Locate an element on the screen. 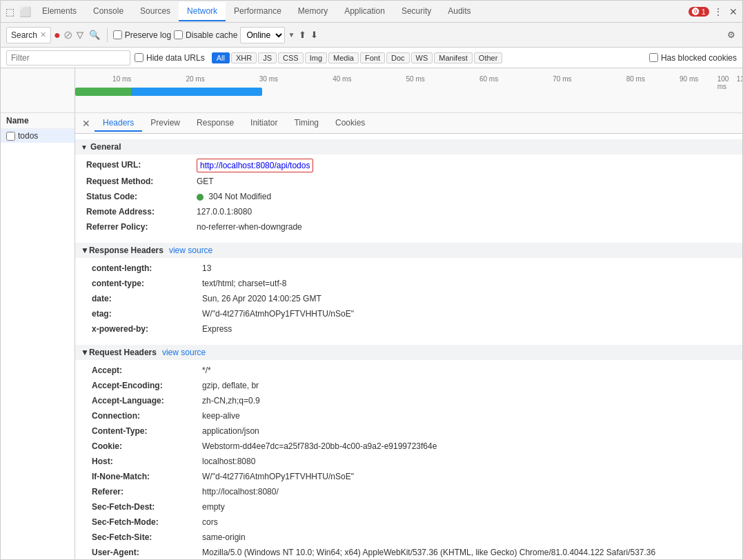 Image resolution: width=743 pixels, height=560 pixels. req-user-agent-val: Mozilla/5.0 (Windows NT 10.0; Win64; x64… is located at coordinates (429, 552).